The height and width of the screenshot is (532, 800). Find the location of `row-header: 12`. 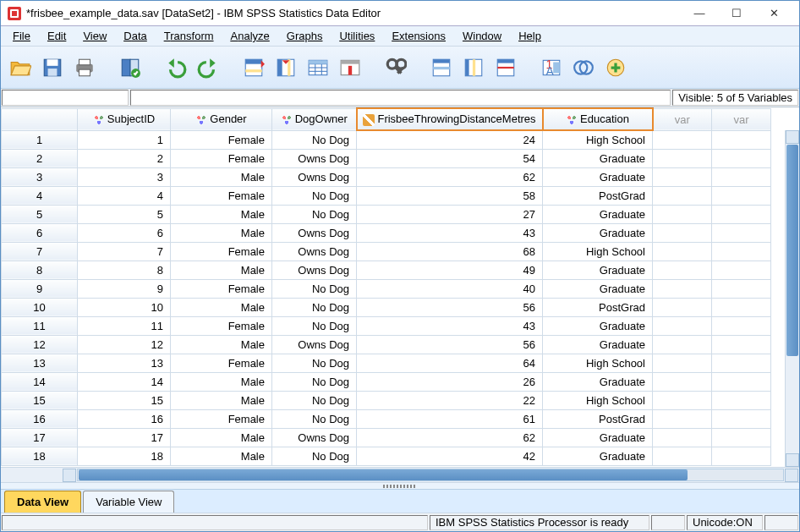

row-header: 12 is located at coordinates (40, 344).